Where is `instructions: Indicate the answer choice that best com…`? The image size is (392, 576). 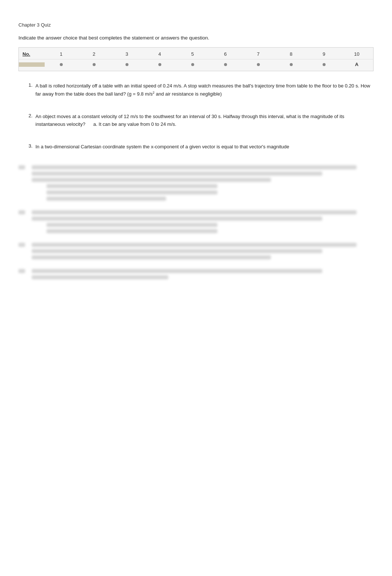 instructions: Indicate the answer choice that best com… is located at coordinates (196, 38).